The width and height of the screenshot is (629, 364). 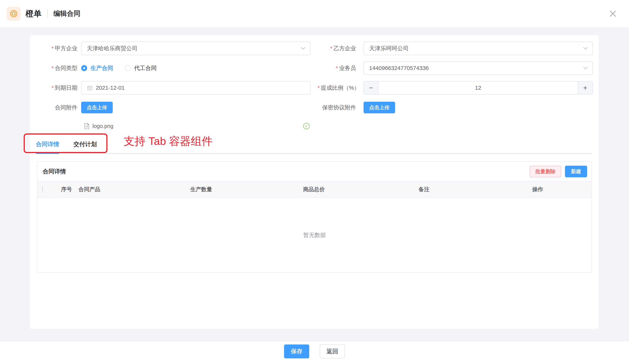 I want to click on detail-section-title: 合同详情, so click(x=286, y=172).